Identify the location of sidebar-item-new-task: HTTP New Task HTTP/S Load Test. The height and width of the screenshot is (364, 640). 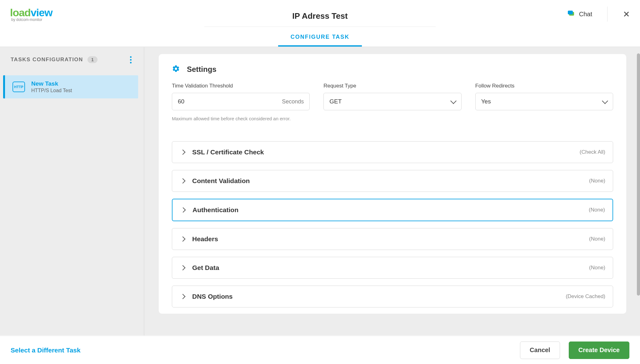
(71, 87).